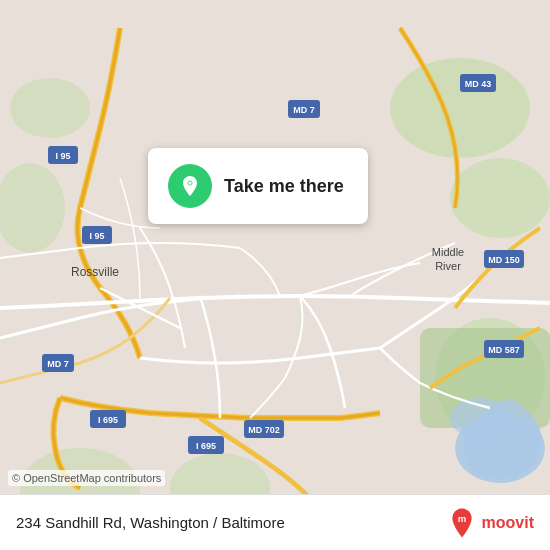  Describe the element at coordinates (504, 350) in the screenshot. I see `svg-text: MD 587` at that location.